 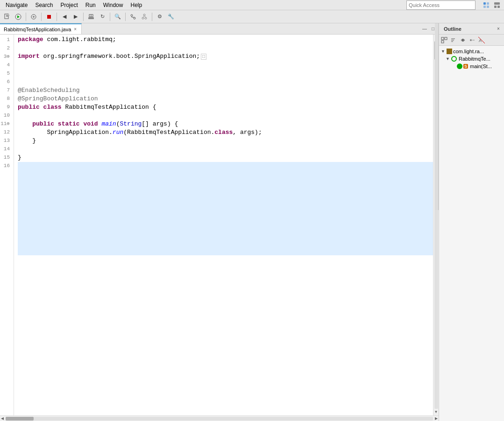 I want to click on outline-item-package: ▼ com.light.ra..., so click(x=472, y=51).